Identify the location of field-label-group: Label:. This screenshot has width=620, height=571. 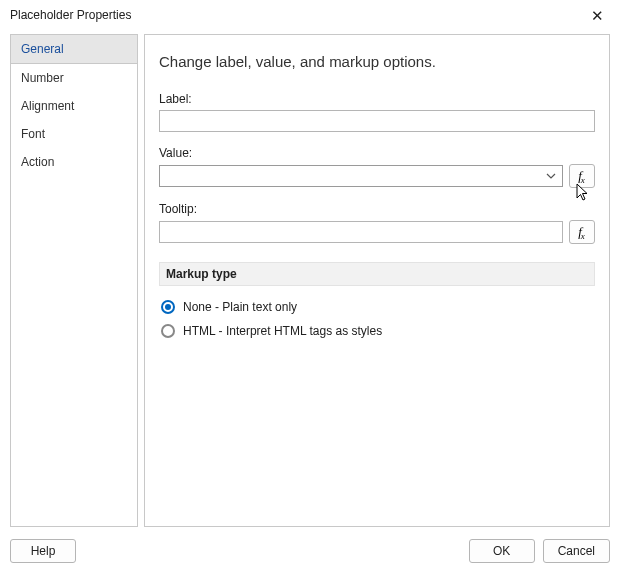
(377, 112).